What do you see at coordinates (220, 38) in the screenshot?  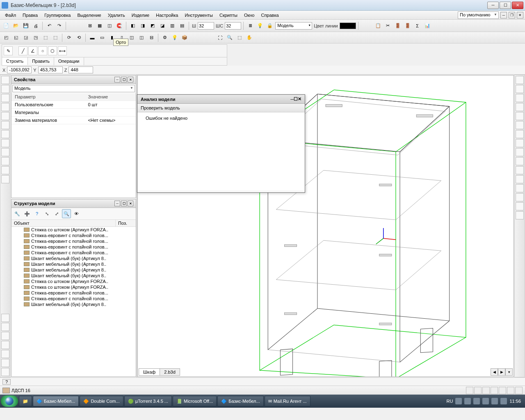 I see `zoom-fit-icon: ⛶` at bounding box center [220, 38].